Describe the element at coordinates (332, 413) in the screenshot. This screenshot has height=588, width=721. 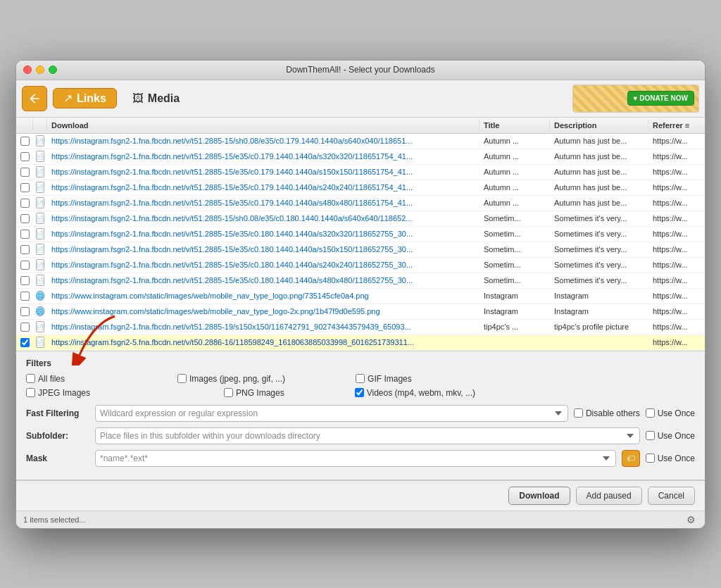
I see `fast-filtering-select: Wildcard expression or regular expressio…` at that location.